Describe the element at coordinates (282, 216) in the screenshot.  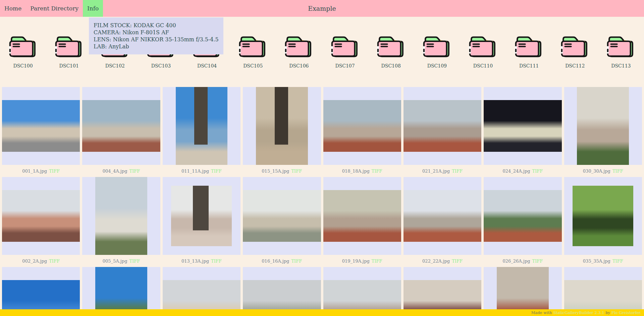
I see `photo-thumbnail-016_16A.jpg` at that location.